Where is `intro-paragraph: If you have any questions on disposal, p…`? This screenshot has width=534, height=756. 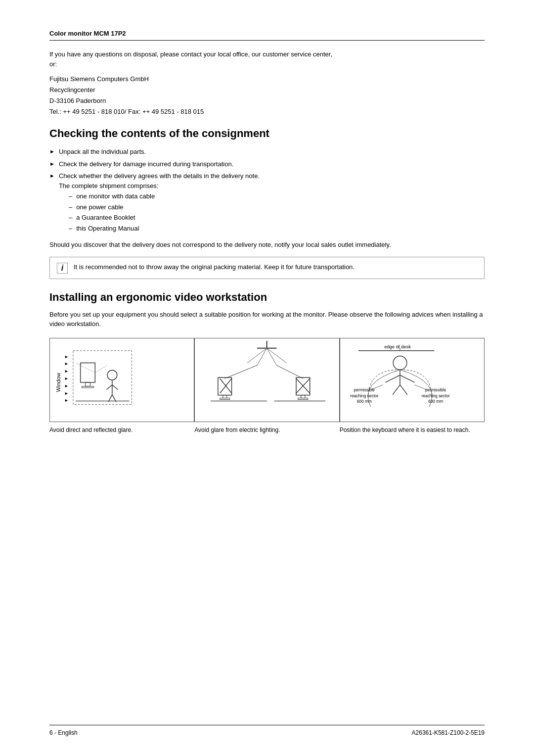
intro-paragraph: If you have any questions on disposal, p… is located at coordinates (267, 59).